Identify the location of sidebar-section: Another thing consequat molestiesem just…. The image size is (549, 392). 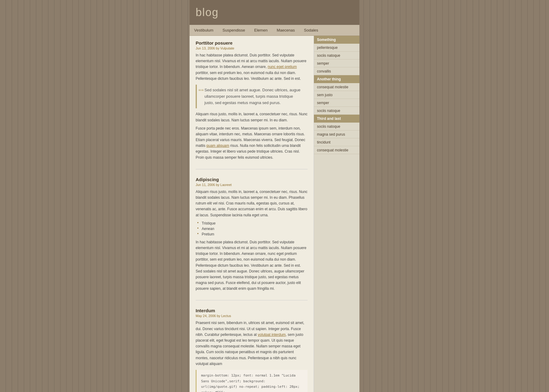
(337, 95).